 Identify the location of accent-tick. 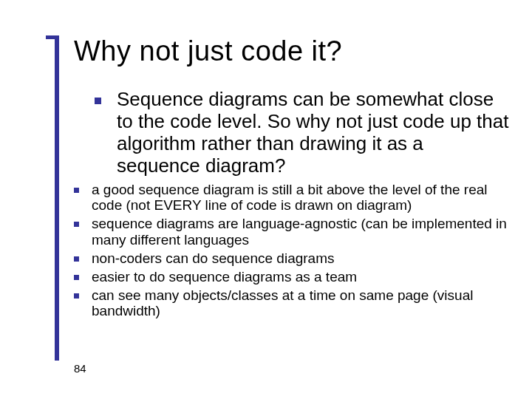
(50, 37).